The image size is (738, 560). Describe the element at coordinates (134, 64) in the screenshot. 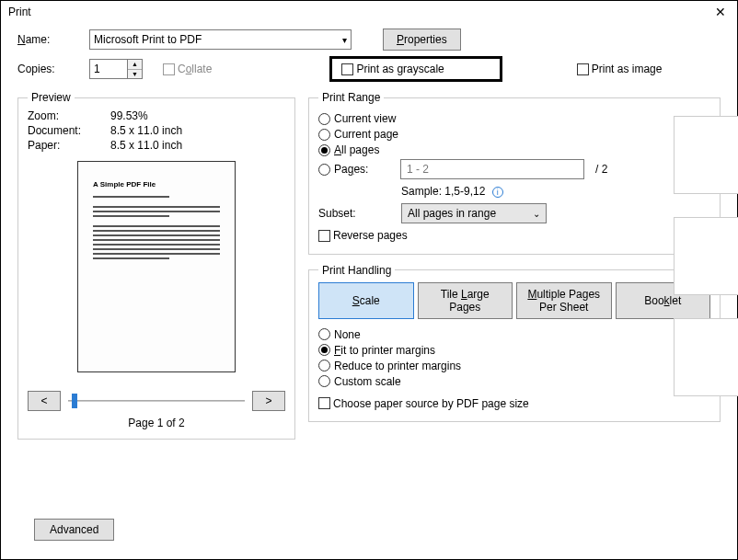

I see `spinner-up-icon: ▲` at that location.